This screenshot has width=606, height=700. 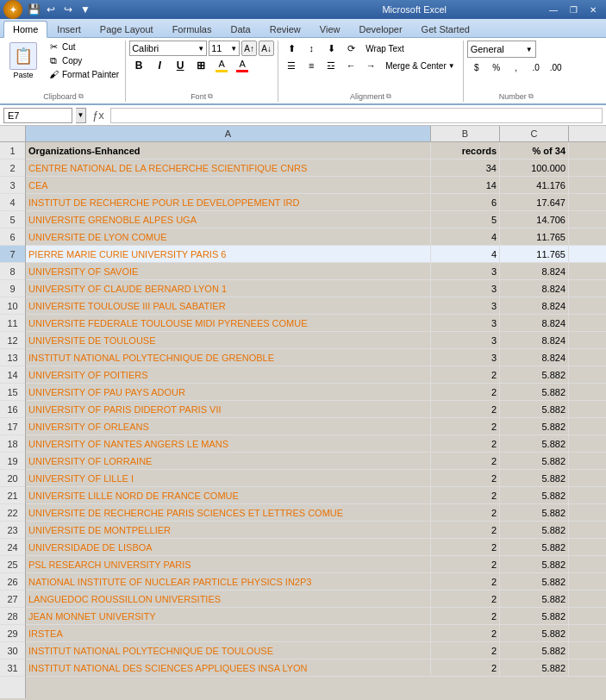 I want to click on cell-a-1: Organizations-Enhanced, so click(x=228, y=151).